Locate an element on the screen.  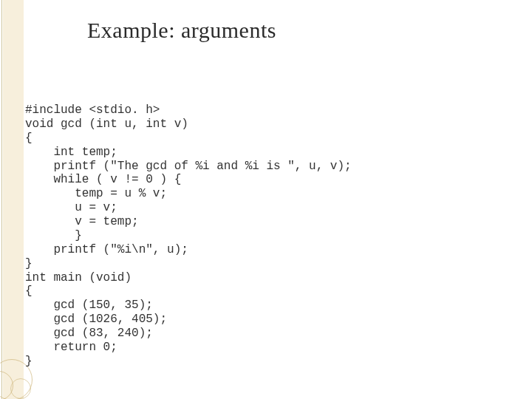
code-line: printf ("%i\n", u); is located at coordinates (106, 250).